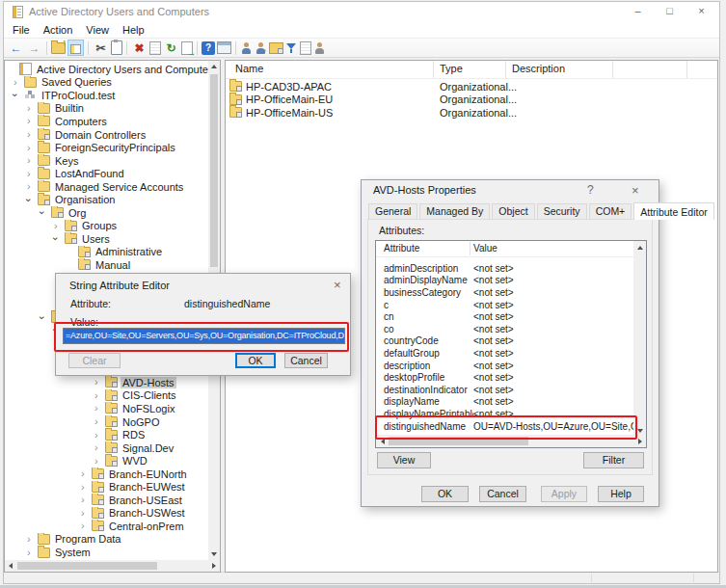  Describe the element at coordinates (21, 30) in the screenshot. I see `menu-item: File` at that location.